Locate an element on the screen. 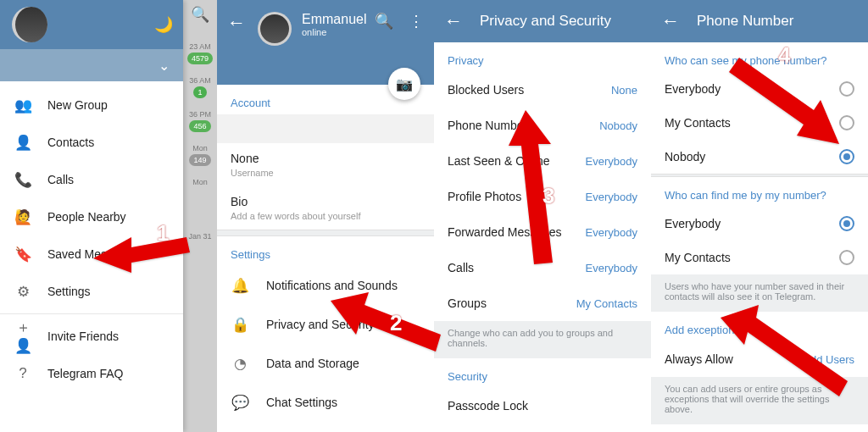 Image resolution: width=868 pixels, height=432 pixels. chat-badge: 1 is located at coordinates (200, 92).